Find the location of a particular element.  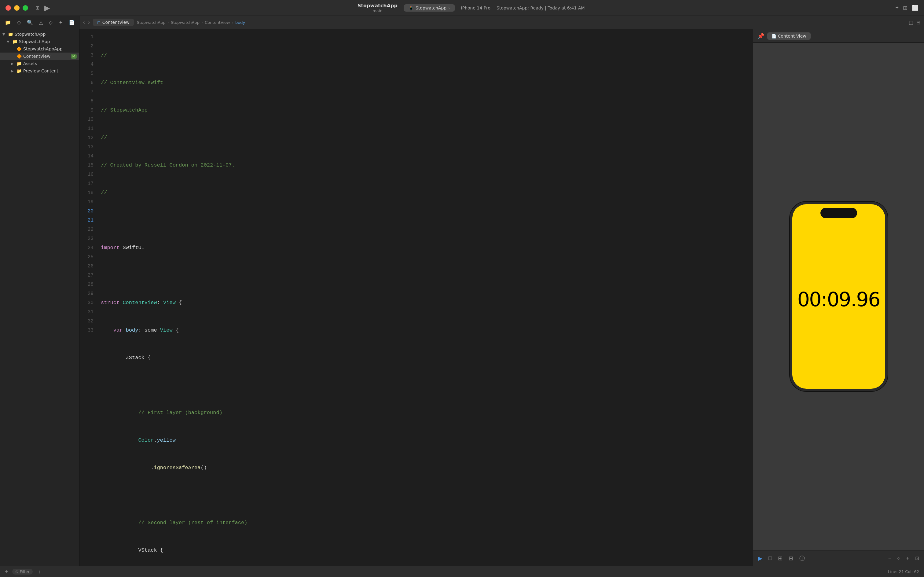

line-num: 29 is located at coordinates (86, 294).